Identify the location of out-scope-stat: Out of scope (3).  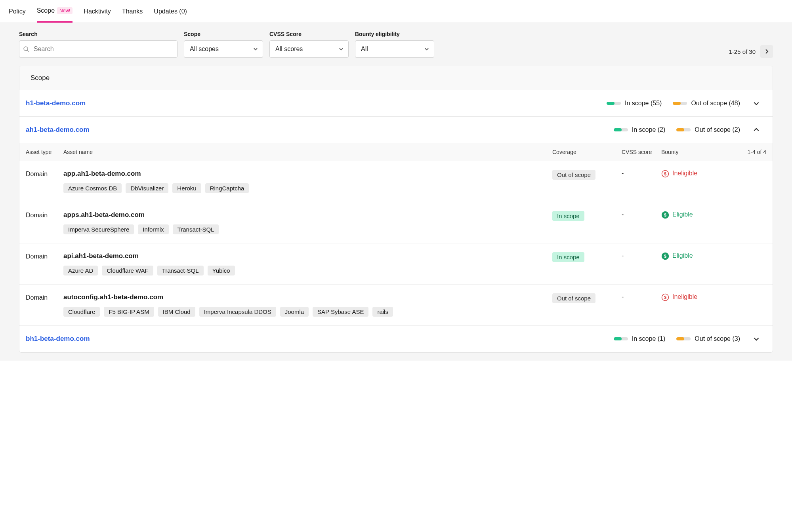
(708, 339).